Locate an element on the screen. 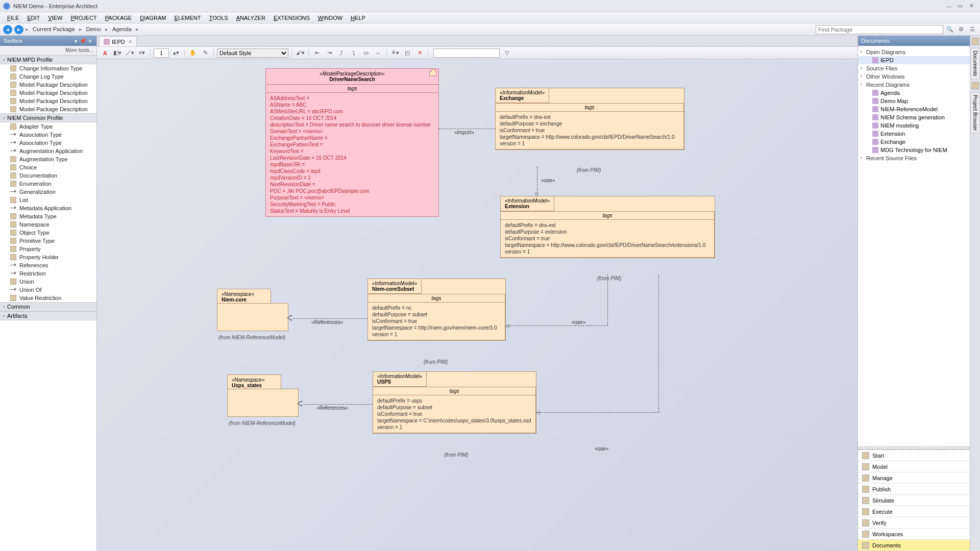 The image size is (980, 551). toolbox-item: Value Restriction is located at coordinates (48, 298).